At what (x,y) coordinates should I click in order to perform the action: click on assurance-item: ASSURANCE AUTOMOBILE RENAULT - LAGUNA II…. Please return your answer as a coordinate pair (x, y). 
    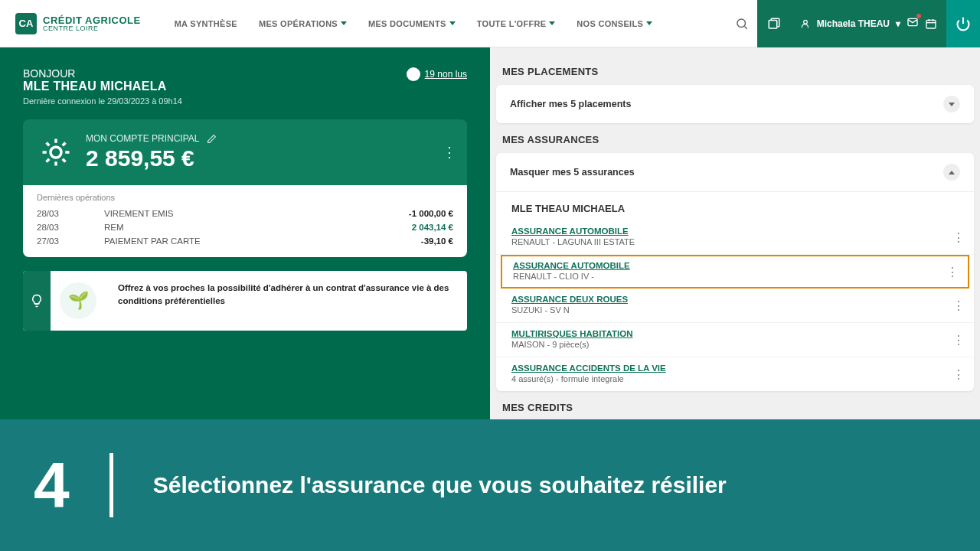
    Looking at the image, I should click on (735, 237).